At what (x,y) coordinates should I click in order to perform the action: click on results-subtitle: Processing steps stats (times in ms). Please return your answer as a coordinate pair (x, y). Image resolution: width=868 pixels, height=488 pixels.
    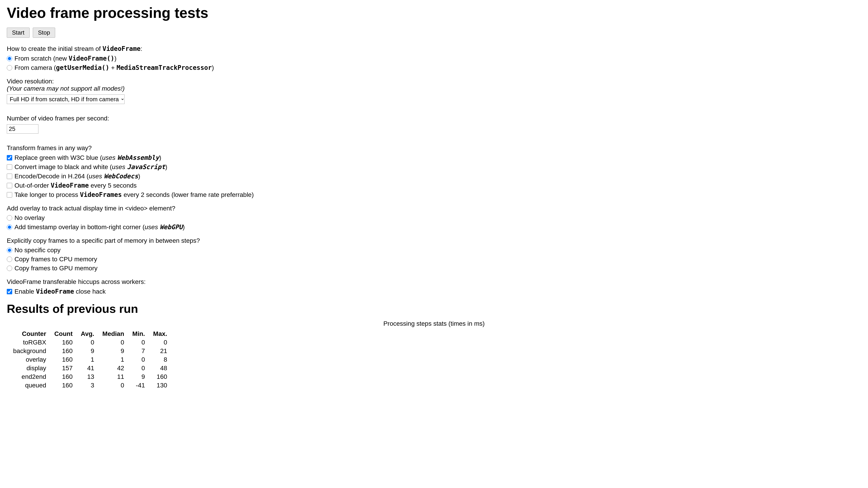
    Looking at the image, I should click on (434, 324).